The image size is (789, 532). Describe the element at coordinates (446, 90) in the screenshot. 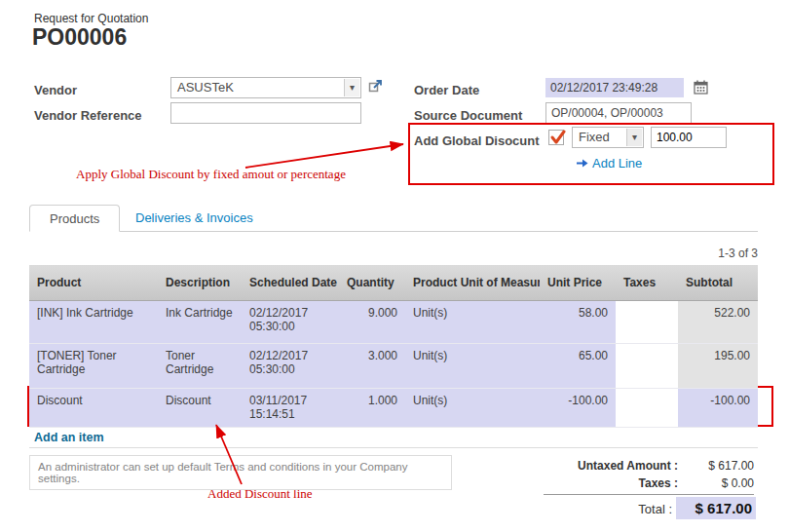

I see `order-date-label: Order Date` at that location.